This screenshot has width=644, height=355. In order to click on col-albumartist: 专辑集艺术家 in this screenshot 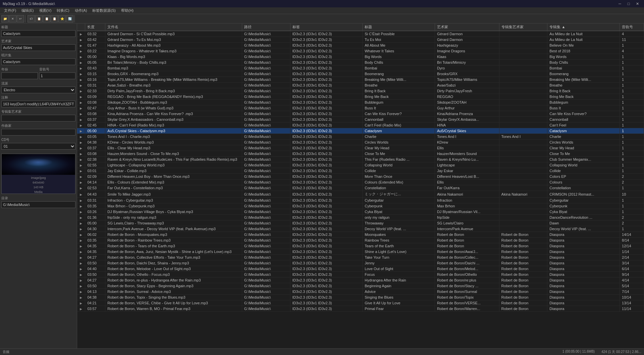, I will do `click(523, 27)`.